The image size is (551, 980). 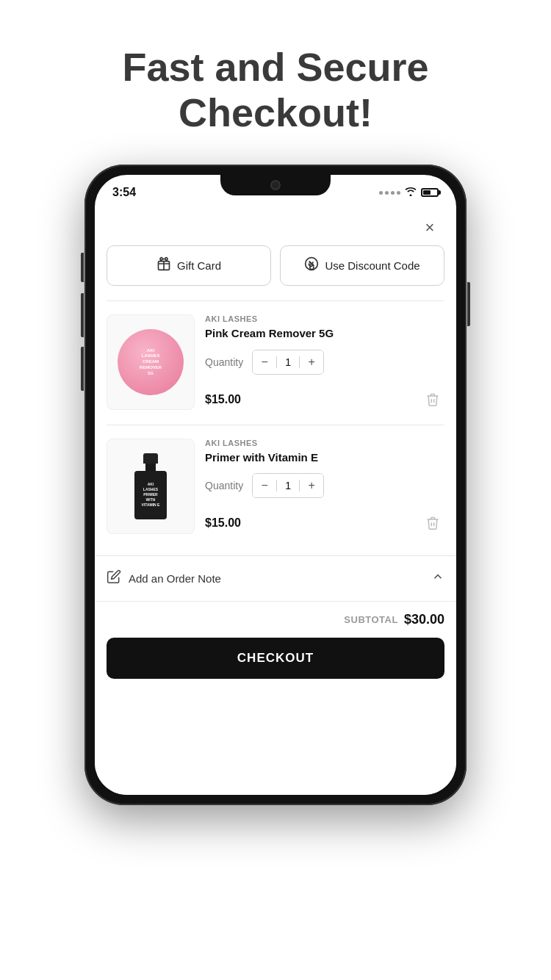 What do you see at coordinates (151, 363) in the screenshot?
I see `pink-cream-label: AKILASHESCREAMREMOVER5G` at bounding box center [151, 363].